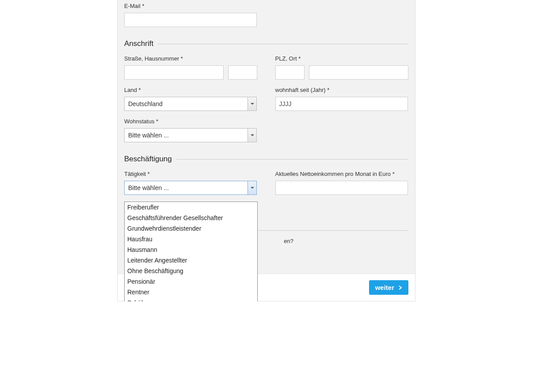  What do you see at coordinates (342, 90) in the screenshot?
I see `resident-since-label: wohnhaft seit (Jahr) *` at bounding box center [342, 90].